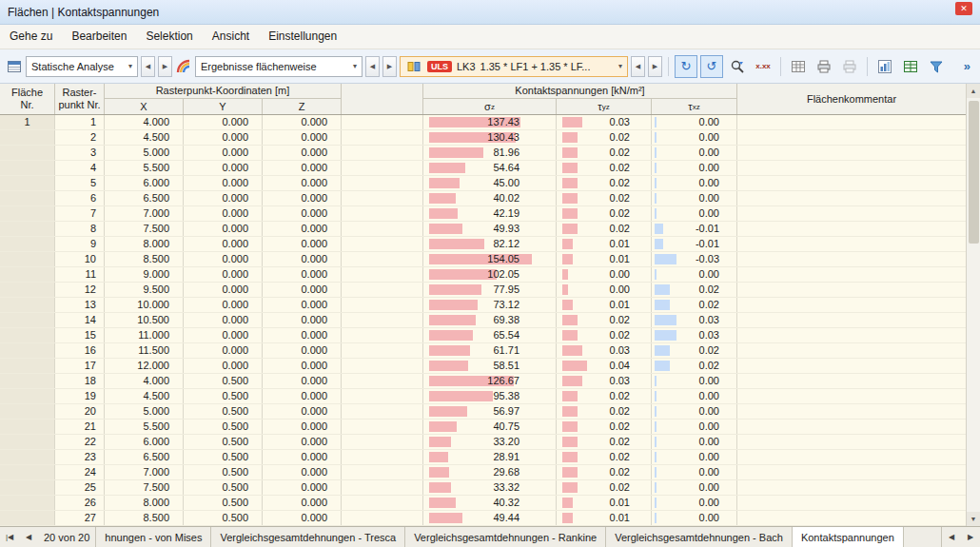 This screenshot has width=980, height=547. What do you see at coordinates (483, 123) in the screenshot?
I see `table-row: 1 1 4.000 0.000 0.000 137.43 0.03` at bounding box center [483, 123].